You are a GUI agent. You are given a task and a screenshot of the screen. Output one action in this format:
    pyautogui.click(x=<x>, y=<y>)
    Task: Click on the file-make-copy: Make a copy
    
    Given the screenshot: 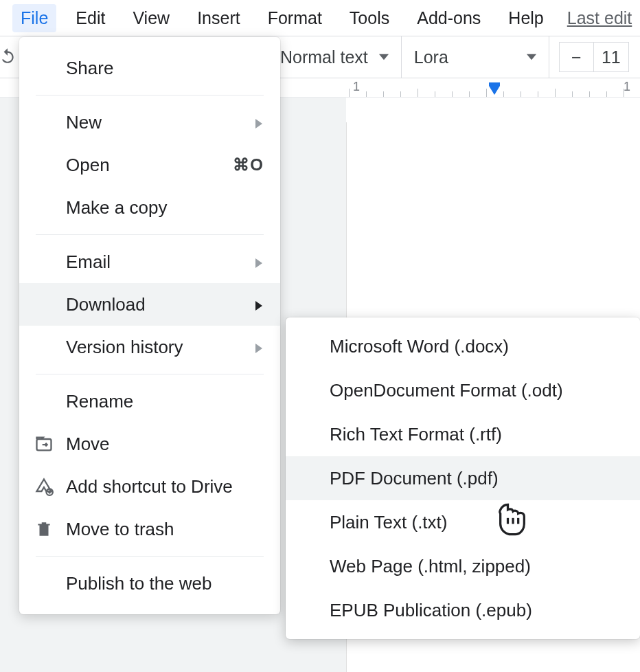 What is the action you would take?
    pyautogui.click(x=150, y=208)
    